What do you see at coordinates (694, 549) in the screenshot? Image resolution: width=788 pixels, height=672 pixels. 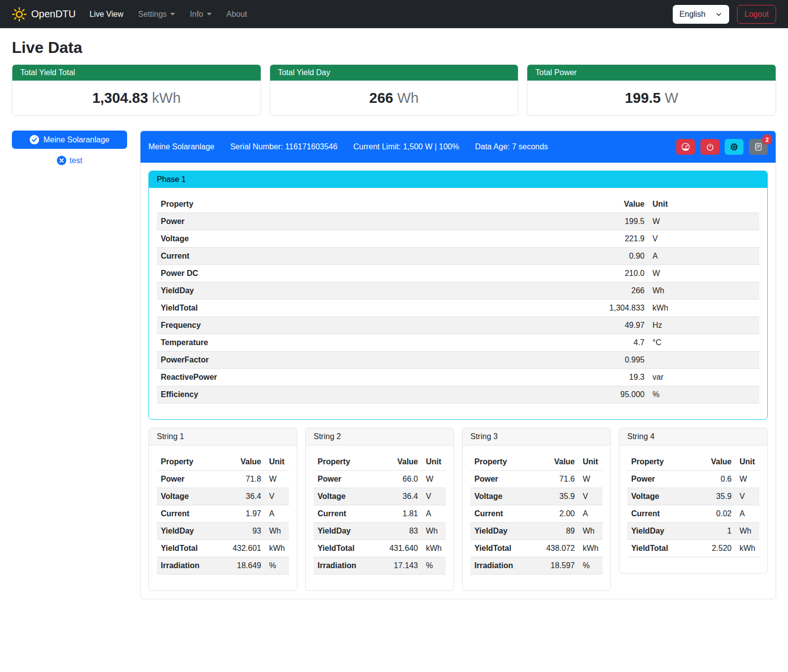 I see `table-row: YieldTotal2.520kWh` at bounding box center [694, 549].